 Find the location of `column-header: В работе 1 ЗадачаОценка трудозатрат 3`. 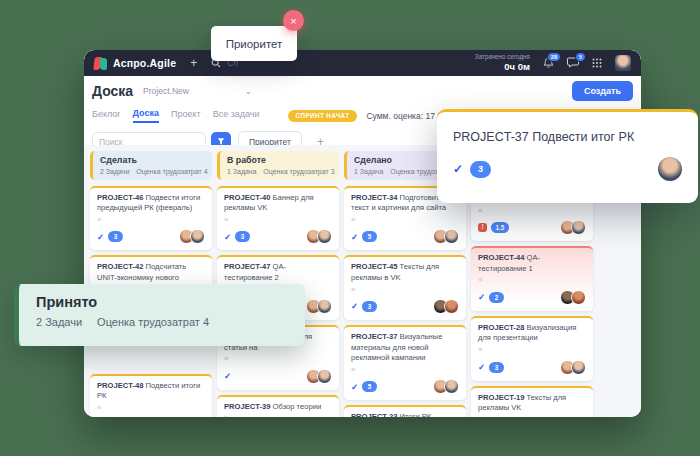

column-header: В работе 1 ЗадачаОценка трудозатрат 3 is located at coordinates (278, 166).